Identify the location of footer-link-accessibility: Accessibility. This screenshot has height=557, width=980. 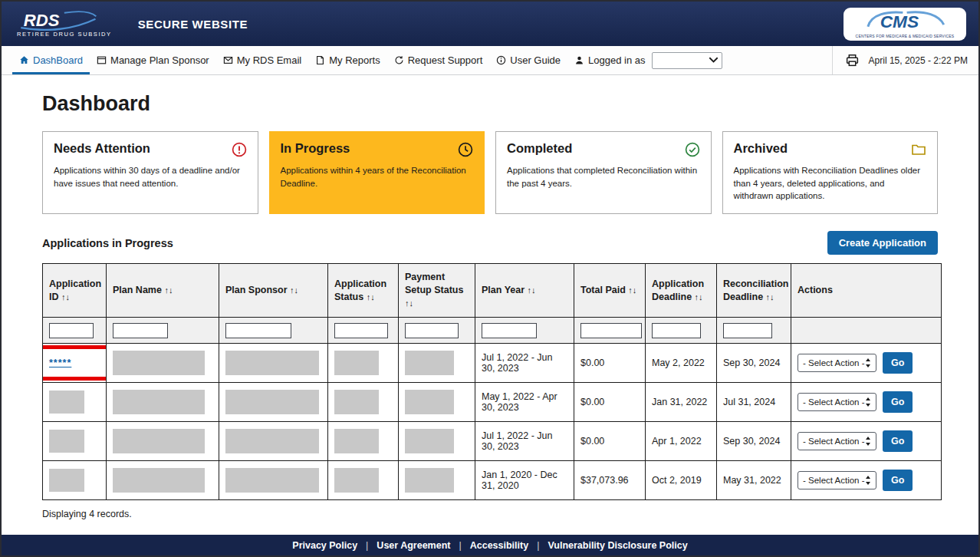
(499, 545).